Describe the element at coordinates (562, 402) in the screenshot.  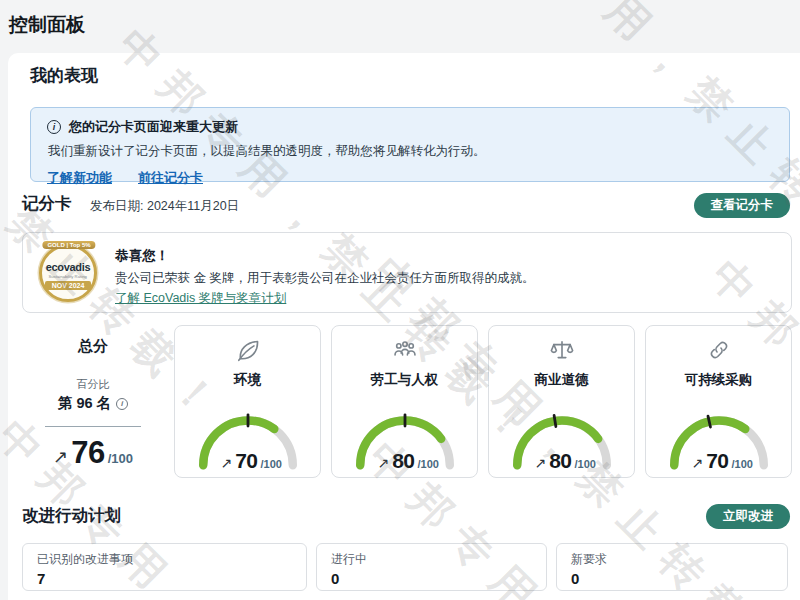
I see `category-card-business-ethics: 商业道德 ↗ 80 /100` at that location.